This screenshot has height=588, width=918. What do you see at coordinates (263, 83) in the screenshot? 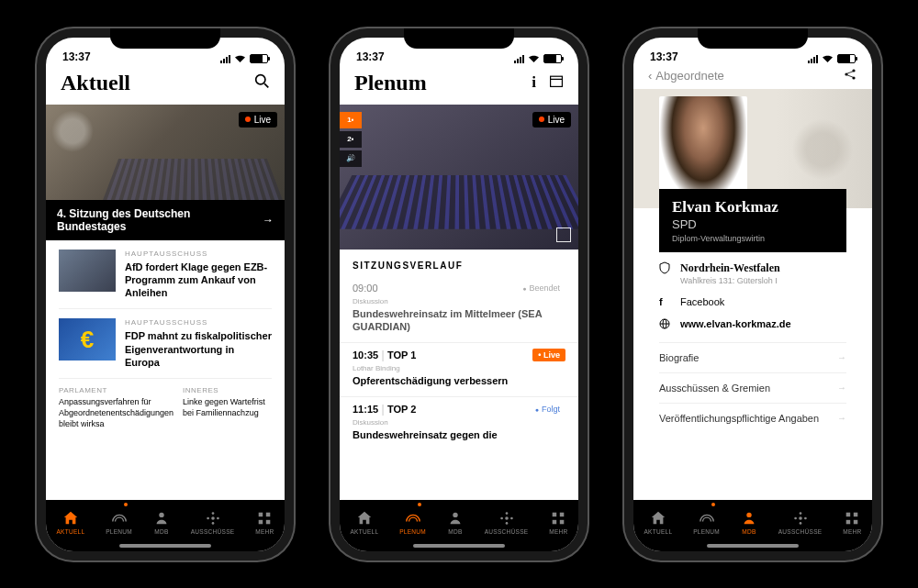
I see `search-icon` at bounding box center [263, 83].